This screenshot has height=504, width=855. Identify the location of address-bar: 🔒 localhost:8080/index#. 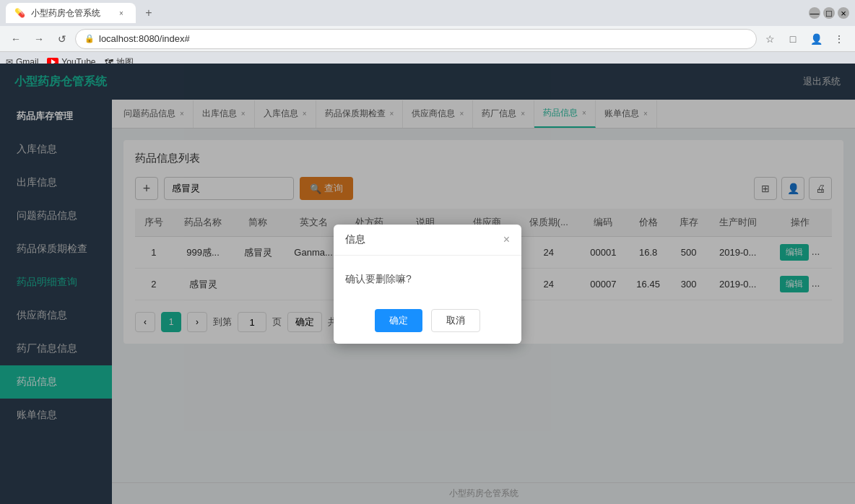
(416, 39).